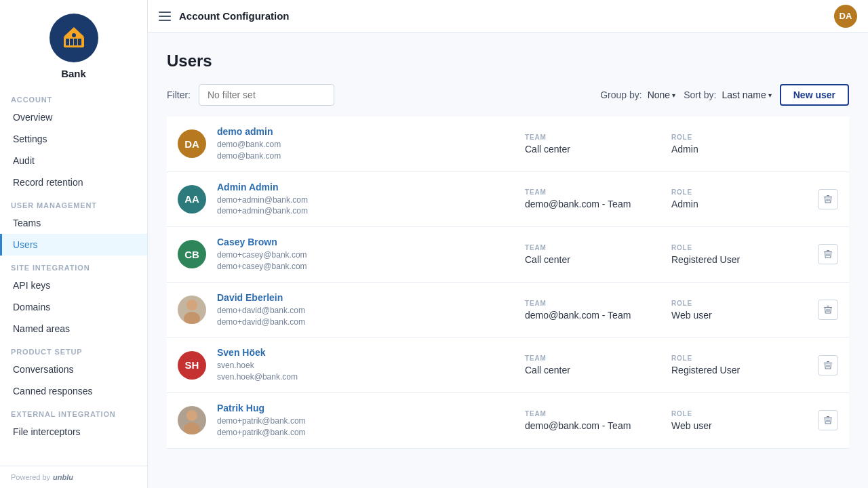 The height and width of the screenshot is (488, 868). Describe the element at coordinates (73, 203) in the screenshot. I see `section-label-user-management: User Management` at that location.